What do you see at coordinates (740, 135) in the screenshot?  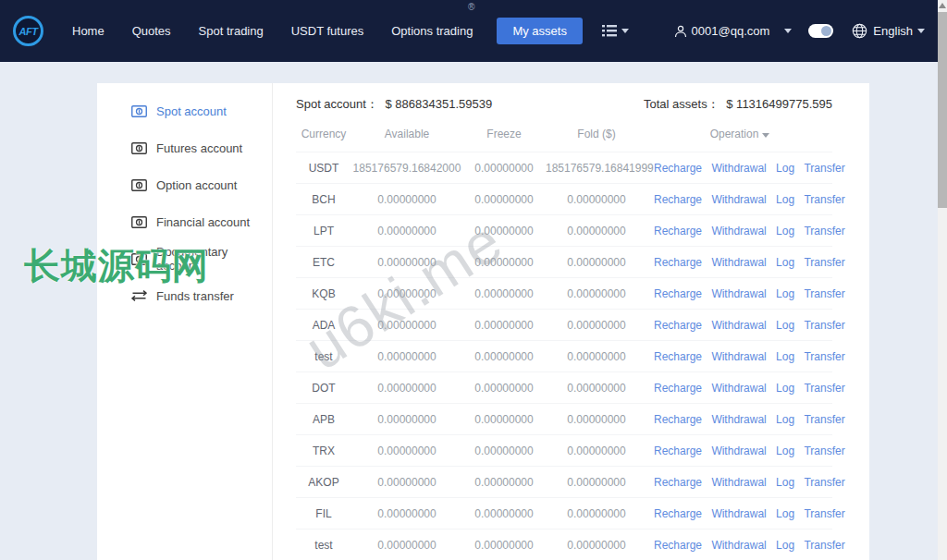 I see `col-header-operation: Operation` at bounding box center [740, 135].